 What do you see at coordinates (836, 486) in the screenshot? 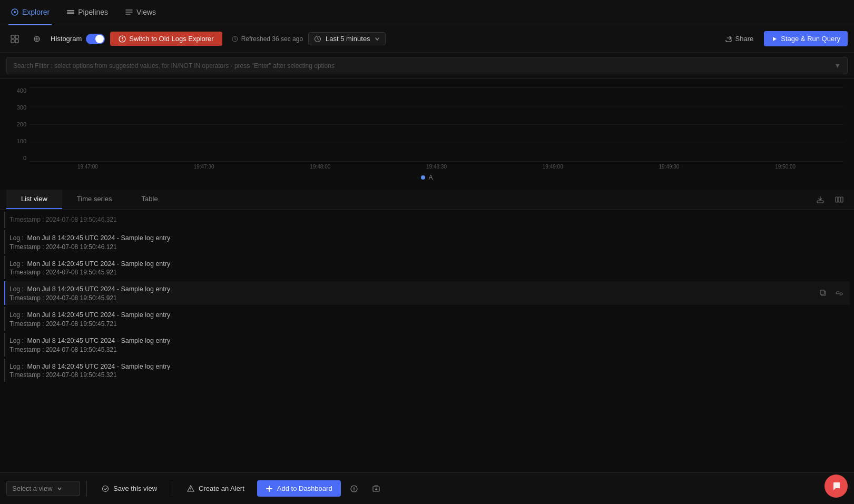
I see `chat-icon` at bounding box center [836, 486].